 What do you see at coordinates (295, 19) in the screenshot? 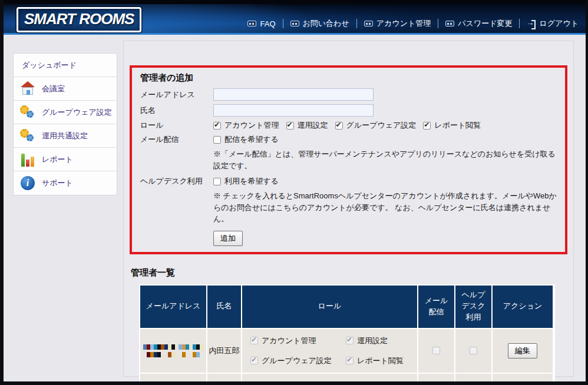
I see `app-header: SMART ROOMS FAQ お問い合わせ アカウント管理` at bounding box center [295, 19].